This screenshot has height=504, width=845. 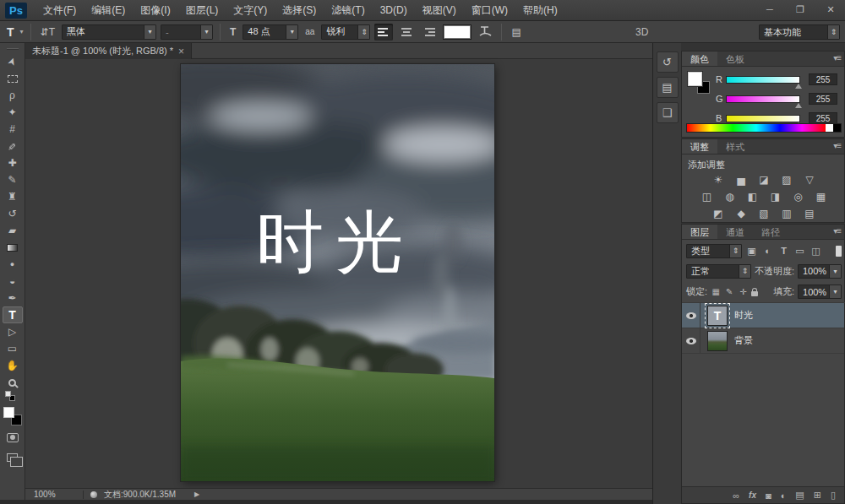 What do you see at coordinates (394, 10) in the screenshot?
I see `menu-3d: 3D(D)` at bounding box center [394, 10].